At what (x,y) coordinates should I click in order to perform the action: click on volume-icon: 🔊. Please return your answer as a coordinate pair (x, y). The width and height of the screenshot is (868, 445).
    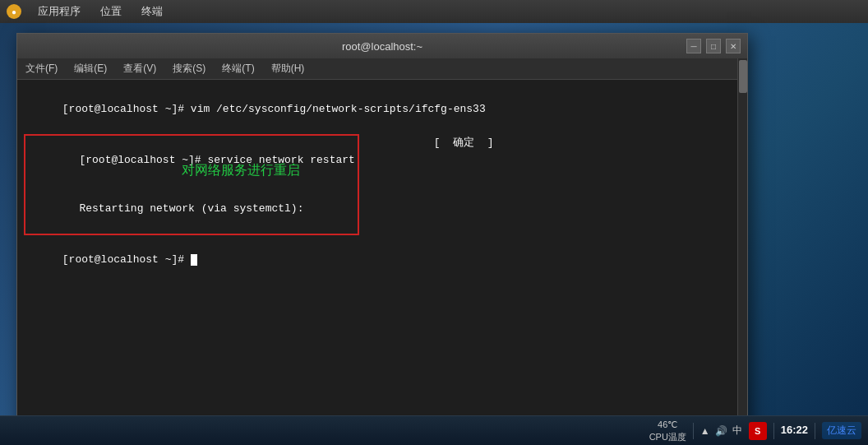
    Looking at the image, I should click on (722, 431).